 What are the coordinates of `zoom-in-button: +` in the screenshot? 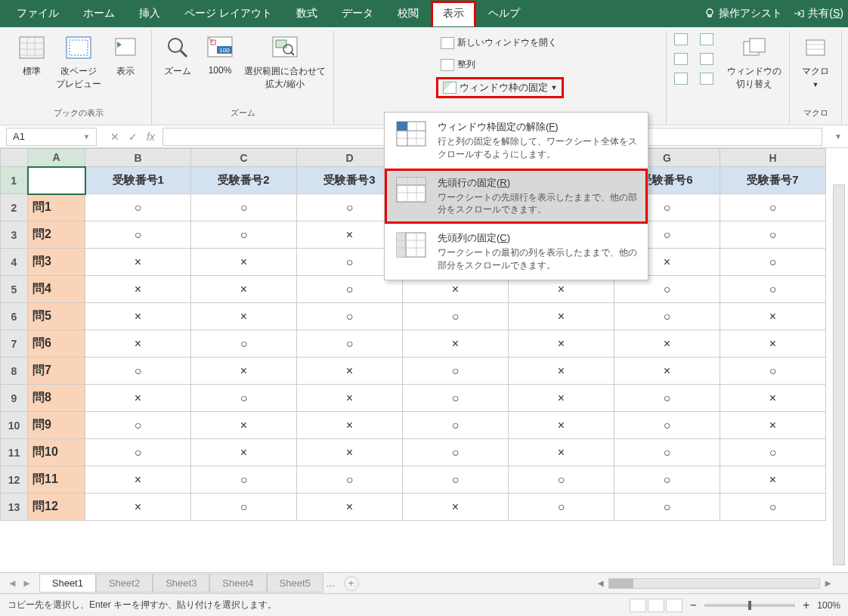 It's located at (806, 605).